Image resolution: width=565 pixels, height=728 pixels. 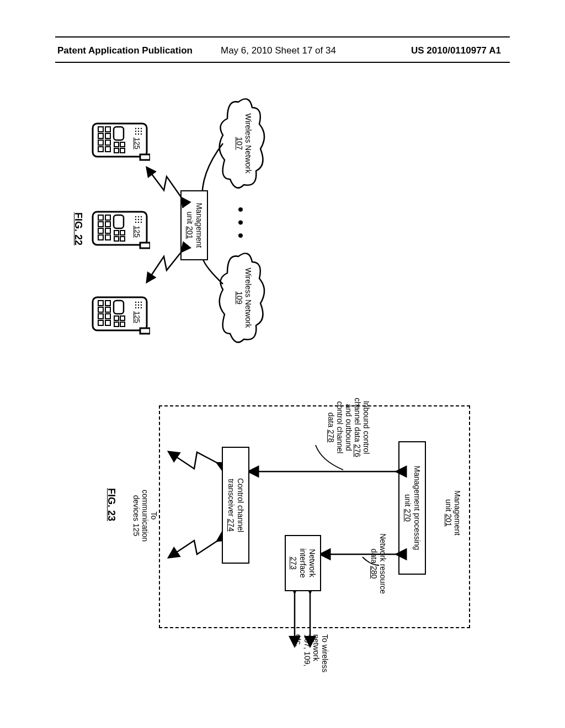 I want to click on to-wireless-network-annot: To wireless network 107, 109, etc., so click(x=312, y=661).